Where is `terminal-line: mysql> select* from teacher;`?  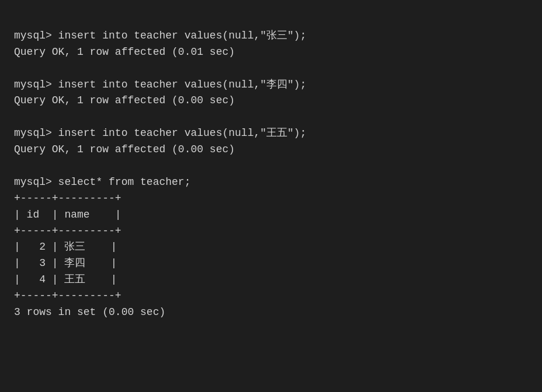 terminal-line: mysql> select* from teacher; is located at coordinates (271, 183).